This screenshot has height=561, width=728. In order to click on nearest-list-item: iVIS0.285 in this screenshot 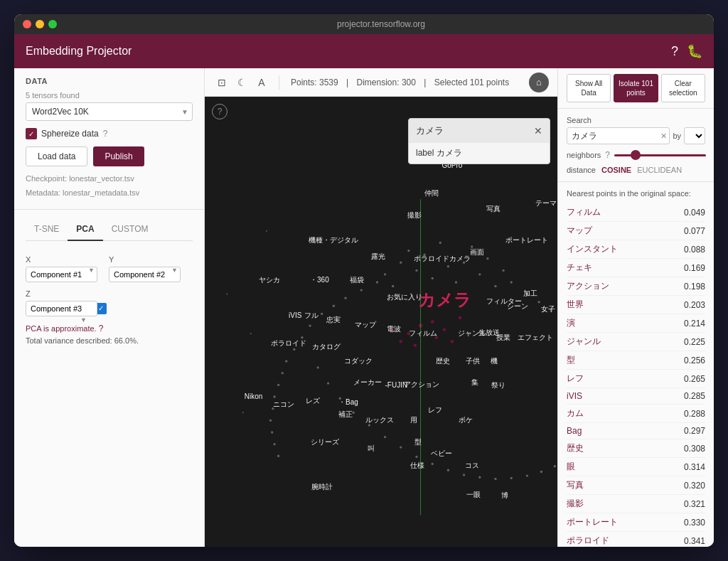, I will do `click(636, 397)`.